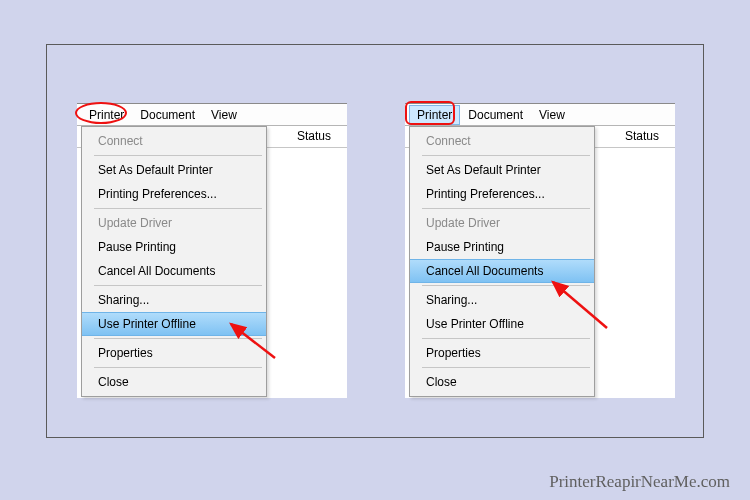 The width and height of the screenshot is (750, 500). I want to click on watermark: PrinterReapirNearMe.com, so click(640, 482).